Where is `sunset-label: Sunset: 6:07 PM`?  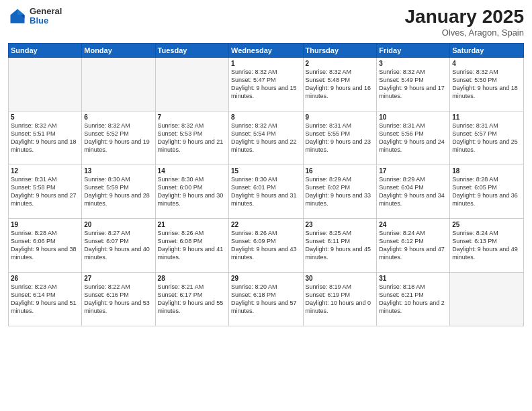
sunset-label: Sunset: 6:07 PM is located at coordinates (106, 241).